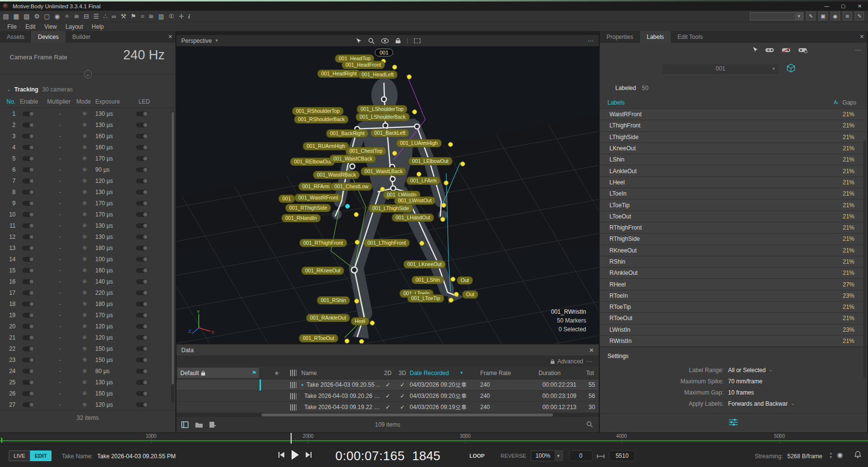 This screenshot has height=467, width=868. Describe the element at coordinates (733, 160) in the screenshot. I see `label-row: LShin 21%` at that location.